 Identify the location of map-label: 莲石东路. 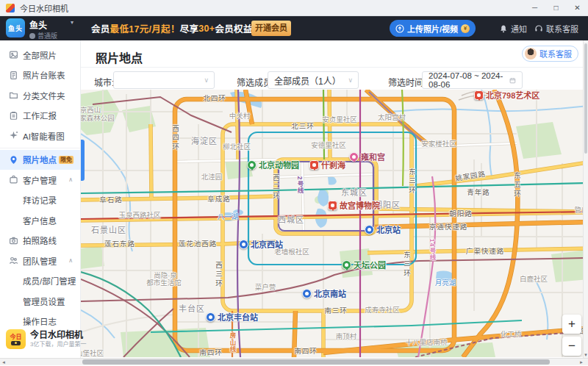
(120, 243).